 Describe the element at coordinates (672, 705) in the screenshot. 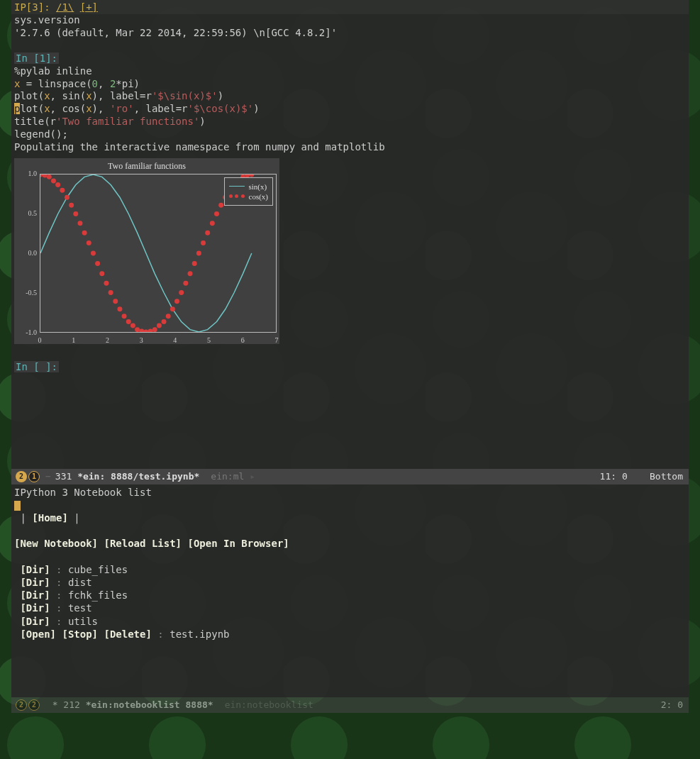

I see `cursor-pos: 2: 0` at that location.